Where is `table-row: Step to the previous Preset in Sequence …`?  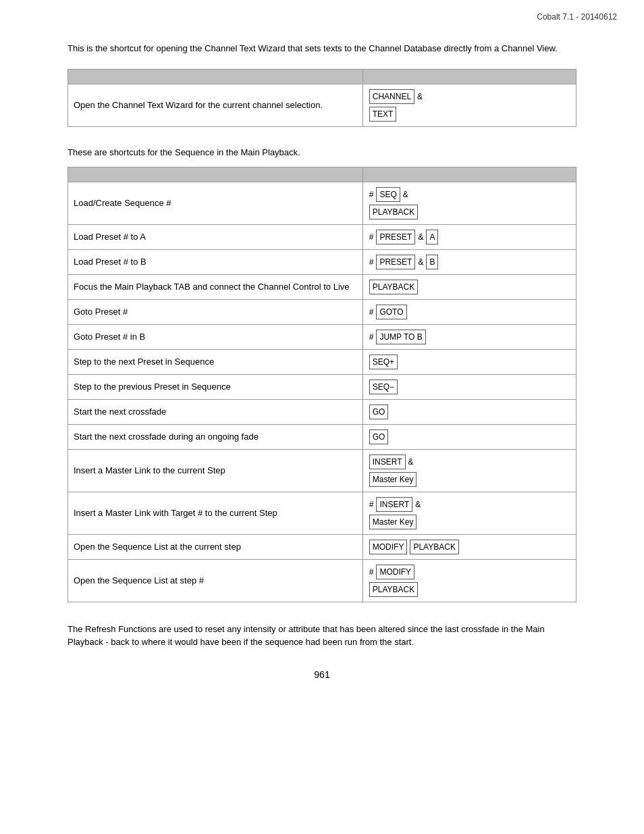
table-row: Step to the previous Preset in Sequence … is located at coordinates (323, 386).